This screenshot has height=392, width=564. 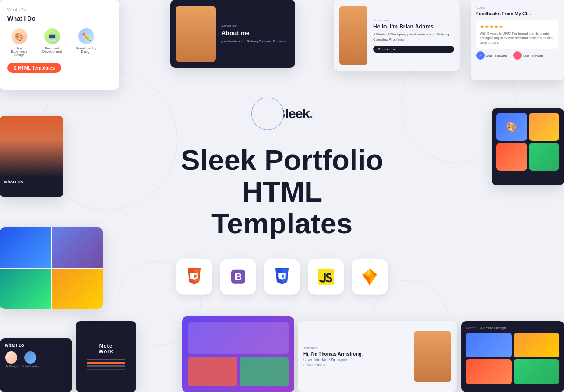 I want to click on icon-js, so click(x=326, y=276).